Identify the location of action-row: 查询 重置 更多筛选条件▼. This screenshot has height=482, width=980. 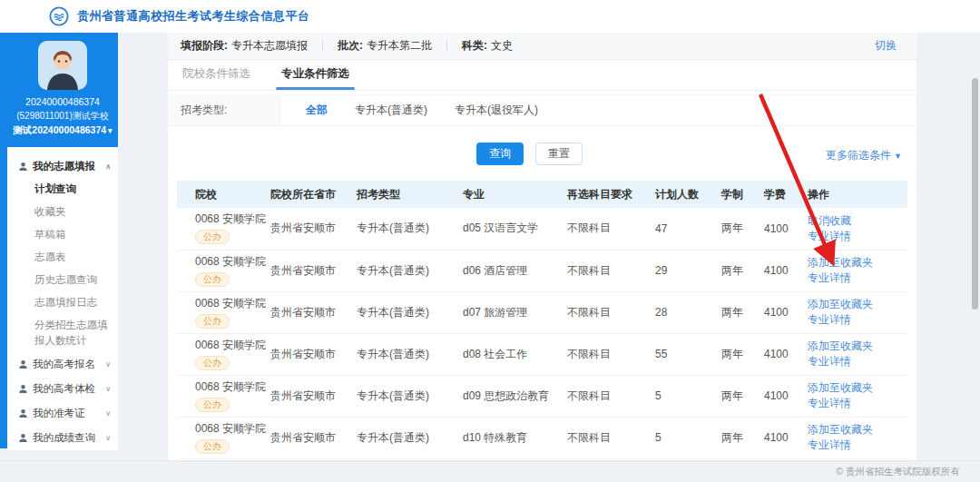
(543, 156).